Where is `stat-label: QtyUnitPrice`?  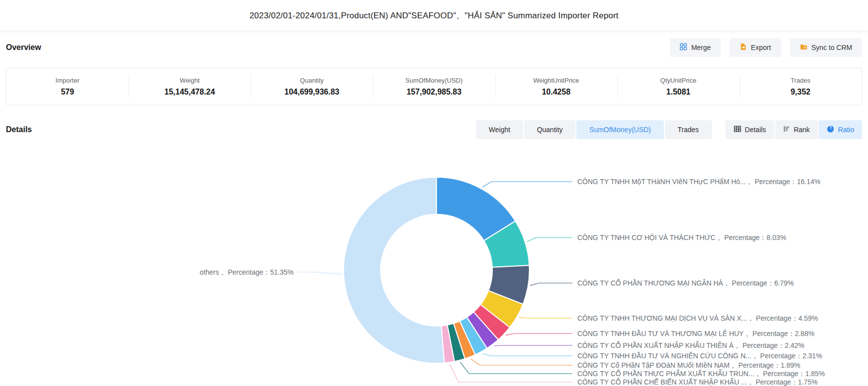 stat-label: QtyUnitPrice is located at coordinates (678, 80).